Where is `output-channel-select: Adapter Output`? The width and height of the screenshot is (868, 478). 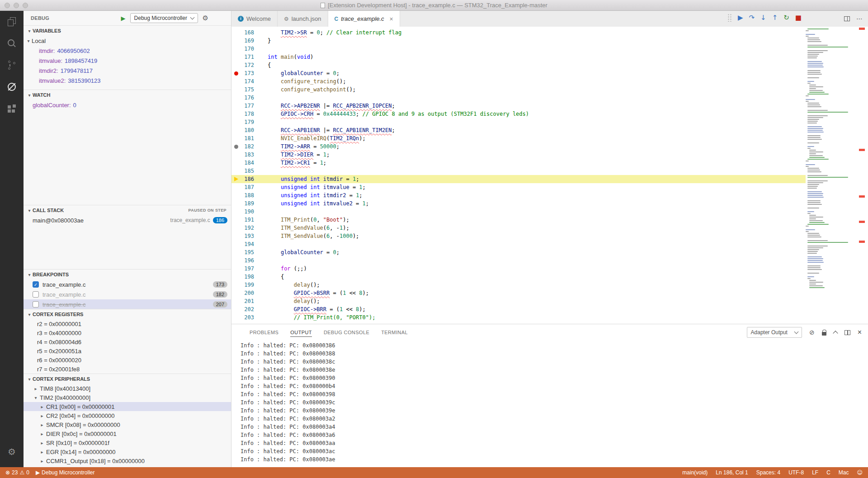 output-channel-select: Adapter Output is located at coordinates (774, 332).